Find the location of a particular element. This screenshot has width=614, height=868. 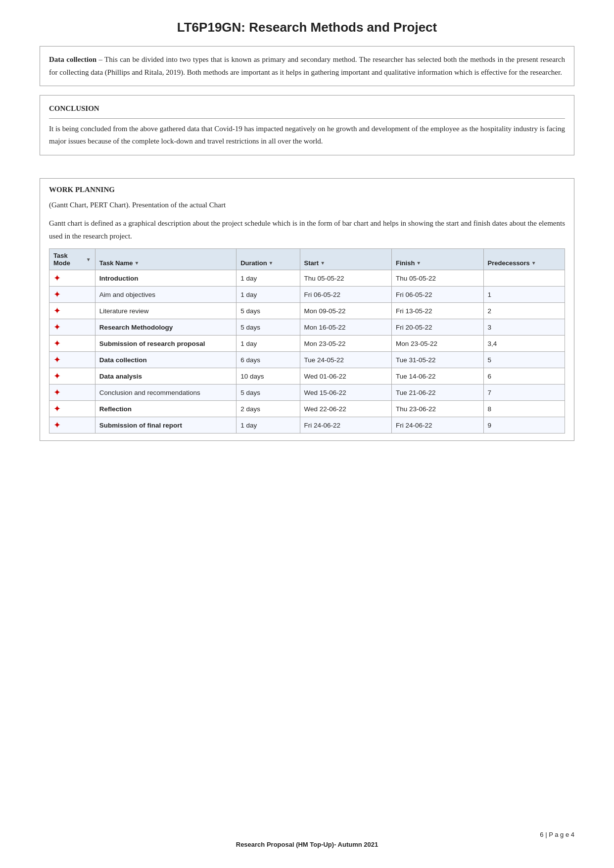

start-cell: Wed 01-06-22 is located at coordinates (346, 376).